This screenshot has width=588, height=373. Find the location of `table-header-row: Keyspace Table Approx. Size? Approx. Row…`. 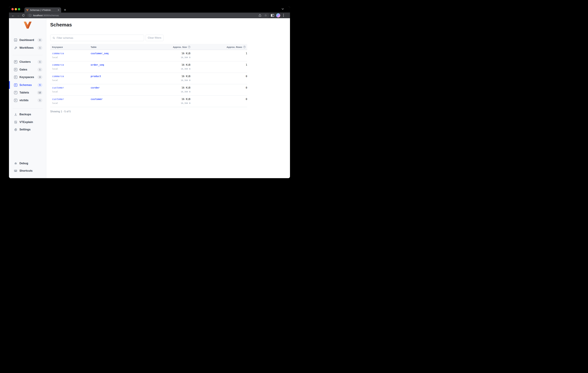

table-header-row: Keyspace Table Approx. Size? Approx. Row… is located at coordinates (149, 47).